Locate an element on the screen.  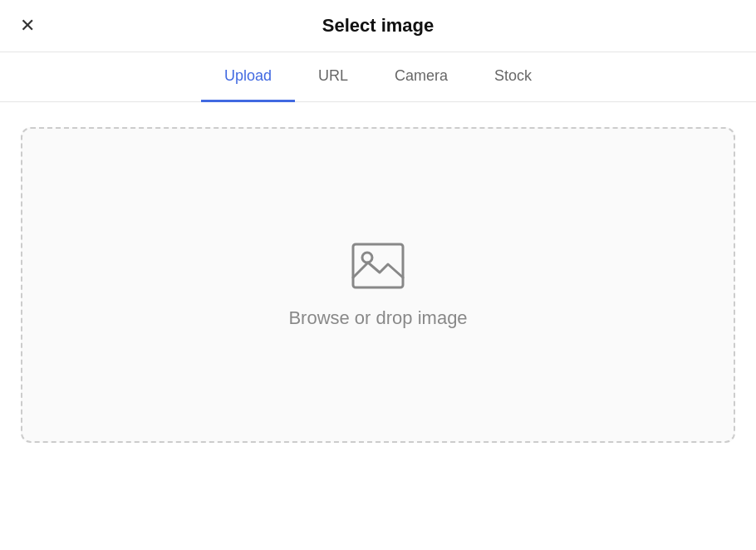
drop-zone-text: Browse or drop image is located at coordinates (377, 318).